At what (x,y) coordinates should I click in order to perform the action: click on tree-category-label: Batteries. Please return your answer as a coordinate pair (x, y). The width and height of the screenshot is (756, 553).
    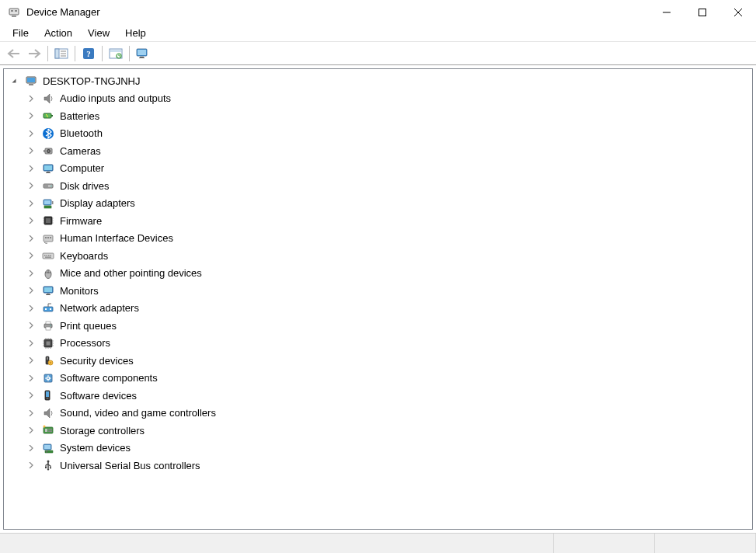
    Looking at the image, I should click on (79, 117).